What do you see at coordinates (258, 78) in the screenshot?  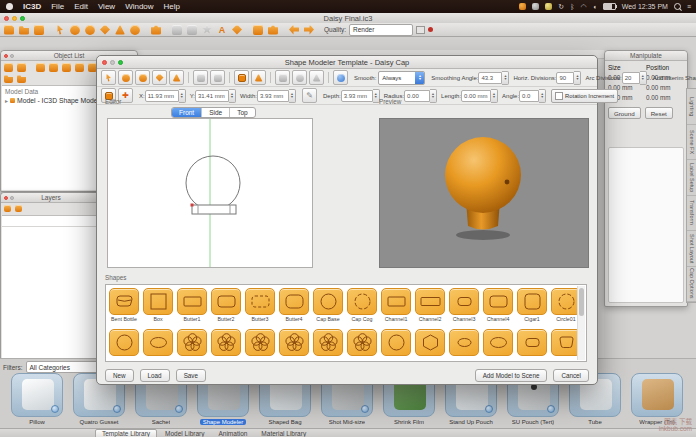 I see `eyedropper-icon` at bounding box center [258, 78].